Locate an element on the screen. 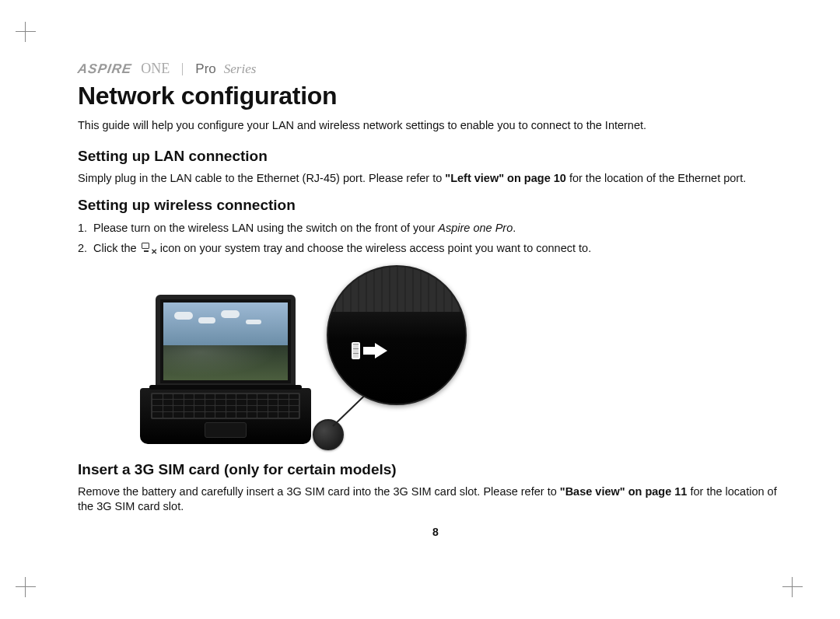 The image size is (840, 619). heading-sim: Insert a 3G SIM card (only for certain m… is located at coordinates (436, 470).